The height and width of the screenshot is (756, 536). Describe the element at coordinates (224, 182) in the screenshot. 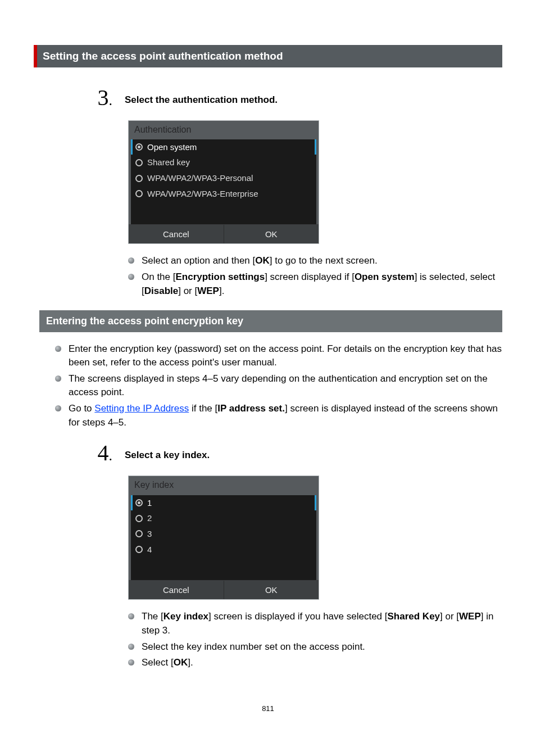

I see `authentication-screenshot: Authentication Open system Shared key WP…` at that location.